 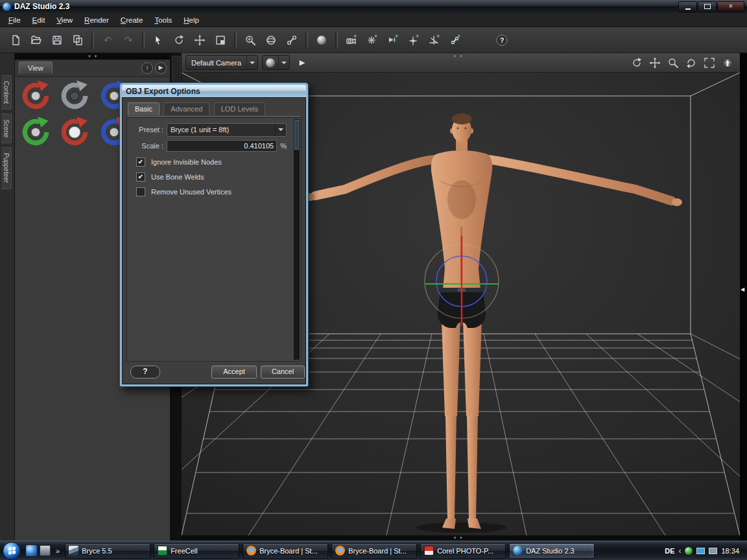 What do you see at coordinates (250, 40) in the screenshot?
I see `spot-render-button` at bounding box center [250, 40].